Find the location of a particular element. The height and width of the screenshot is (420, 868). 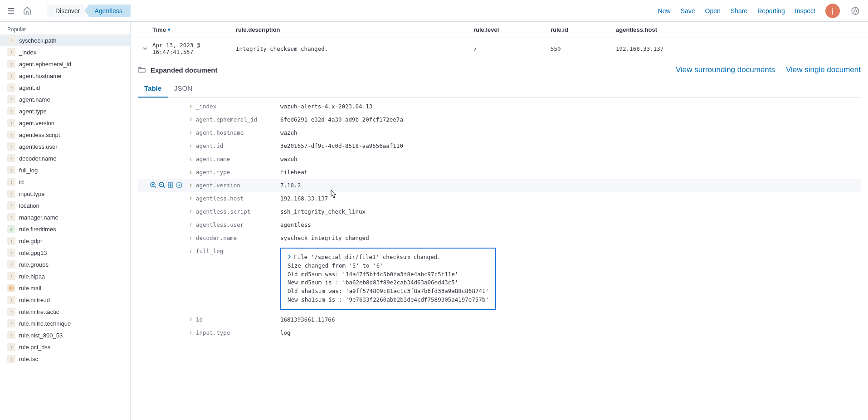

breadcrumb-discover: Discover is located at coordinates (68, 11).